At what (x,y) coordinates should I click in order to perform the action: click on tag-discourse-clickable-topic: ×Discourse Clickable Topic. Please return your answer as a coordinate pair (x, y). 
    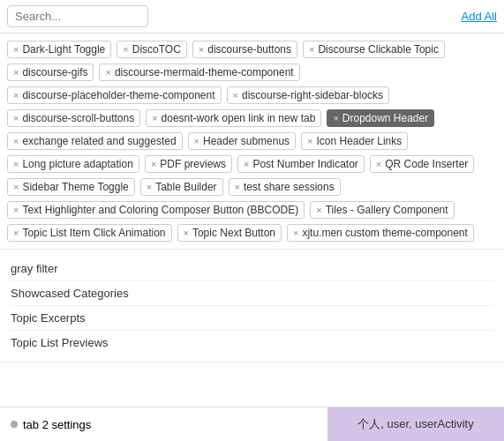
    Looking at the image, I should click on (374, 49).